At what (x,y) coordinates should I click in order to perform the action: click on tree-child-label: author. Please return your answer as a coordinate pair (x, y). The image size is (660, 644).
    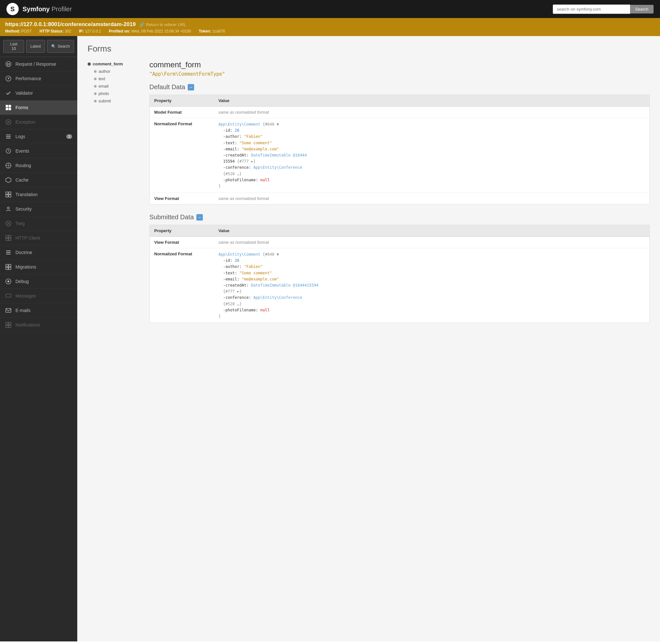
    Looking at the image, I should click on (104, 71).